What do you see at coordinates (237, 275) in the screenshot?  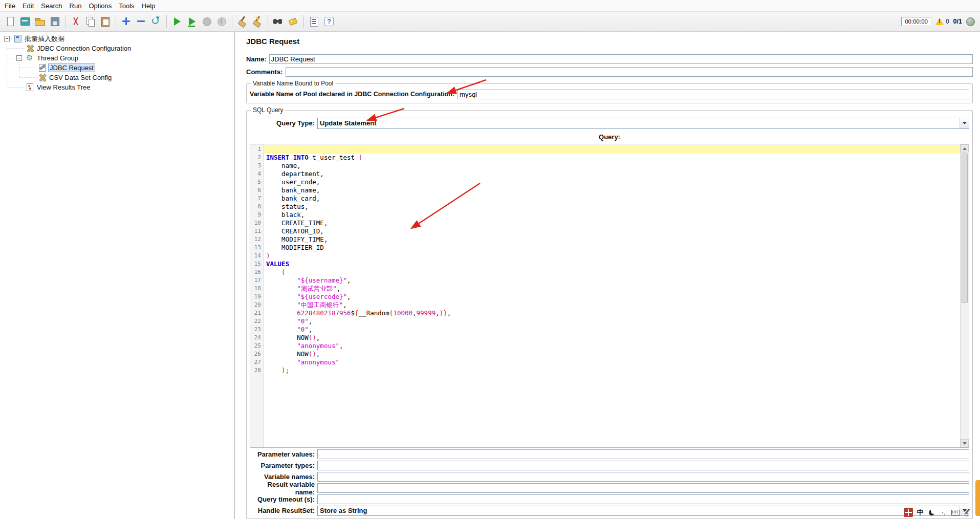 I see `panel-splitter` at bounding box center [237, 275].